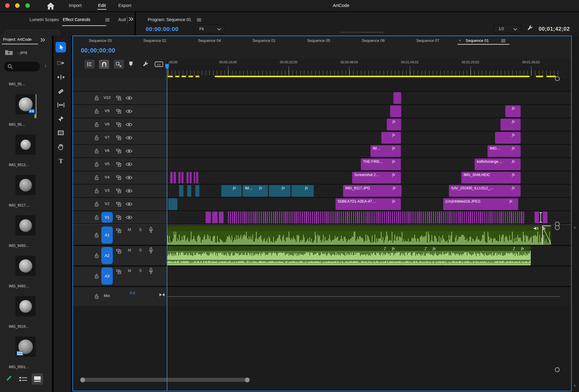 This screenshot has height=392, width=579. I want to click on track-name: V5, so click(107, 164).